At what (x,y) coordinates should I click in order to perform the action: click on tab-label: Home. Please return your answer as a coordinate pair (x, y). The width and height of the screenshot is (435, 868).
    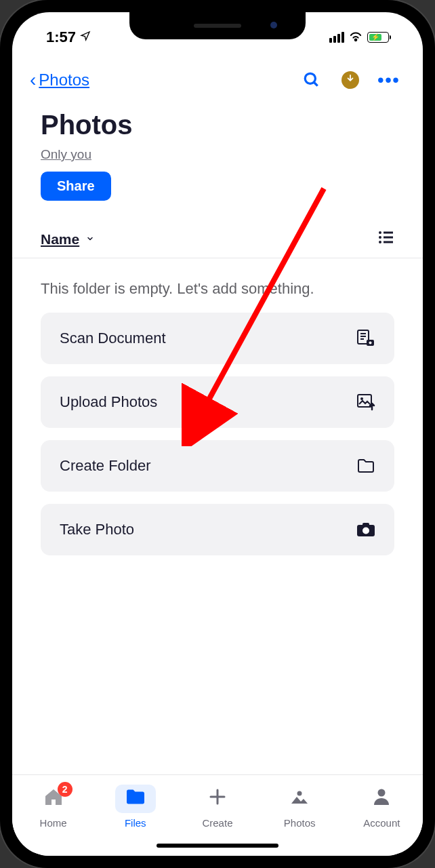
    Looking at the image, I should click on (54, 823).